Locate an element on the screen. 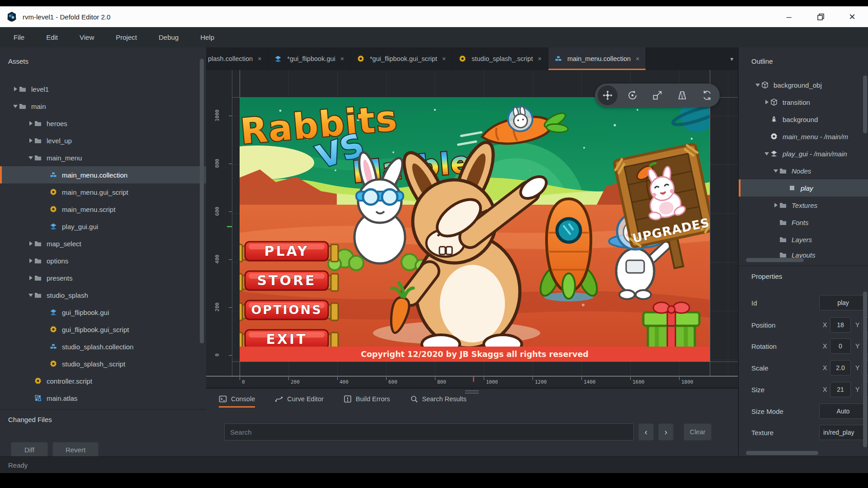 The width and height of the screenshot is (868, 488). restore-button is located at coordinates (821, 17).